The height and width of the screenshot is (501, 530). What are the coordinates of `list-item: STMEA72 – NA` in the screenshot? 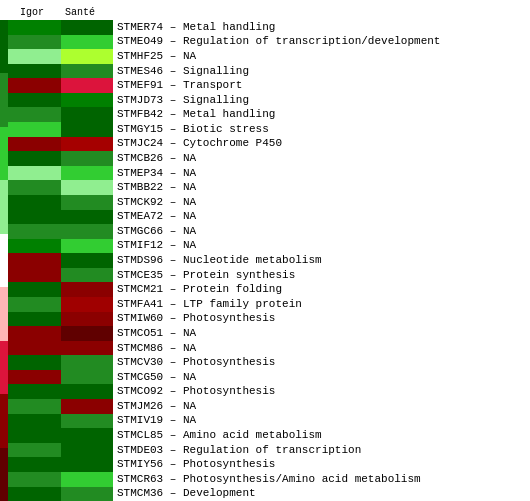 It's located at (324, 218).